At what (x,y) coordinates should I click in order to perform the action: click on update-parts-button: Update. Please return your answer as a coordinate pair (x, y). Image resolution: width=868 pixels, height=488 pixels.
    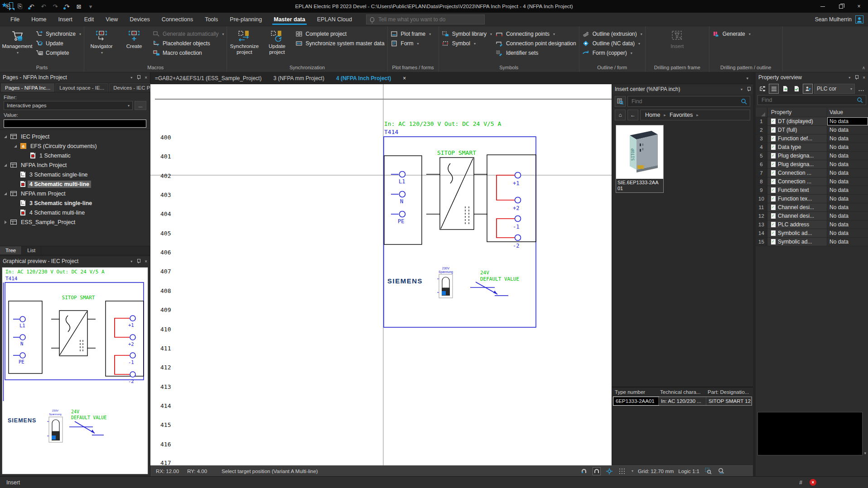
    Looking at the image, I should click on (58, 43).